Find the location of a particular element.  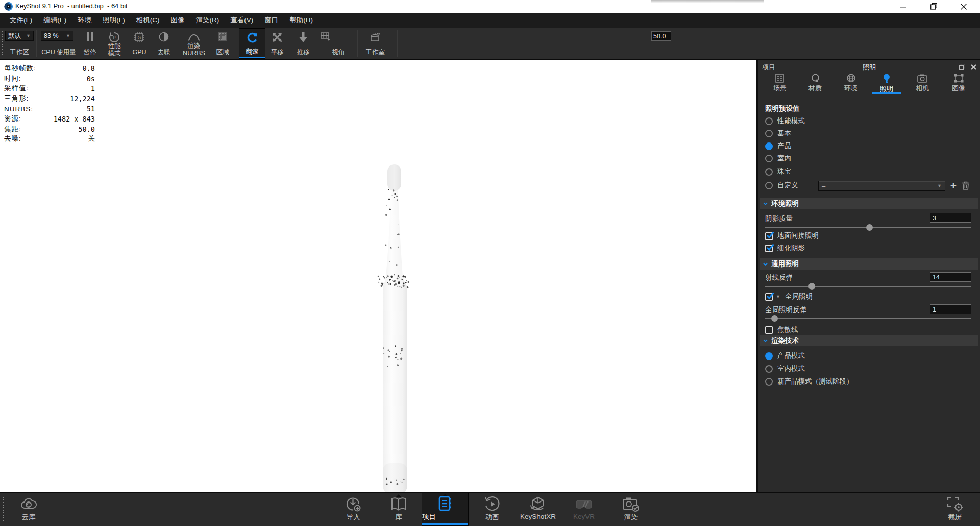

checkbox-checked-icon is located at coordinates (769, 248).